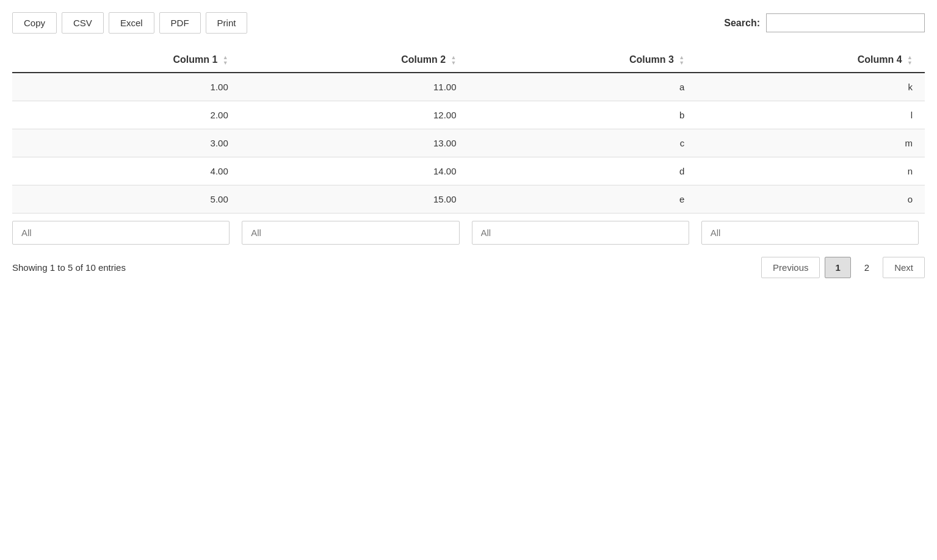 The image size is (937, 560). Describe the element at coordinates (742, 23) in the screenshot. I see `search-label: Search:` at that location.